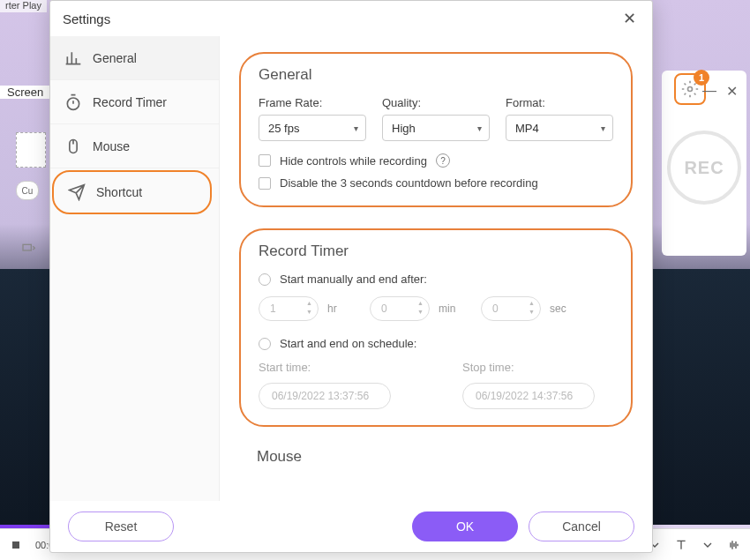 The height and width of the screenshot is (560, 750). Describe the element at coordinates (409, 183) in the screenshot. I see `disable-countdown-label: Disable the 3 seconds countdown before r…` at that location.